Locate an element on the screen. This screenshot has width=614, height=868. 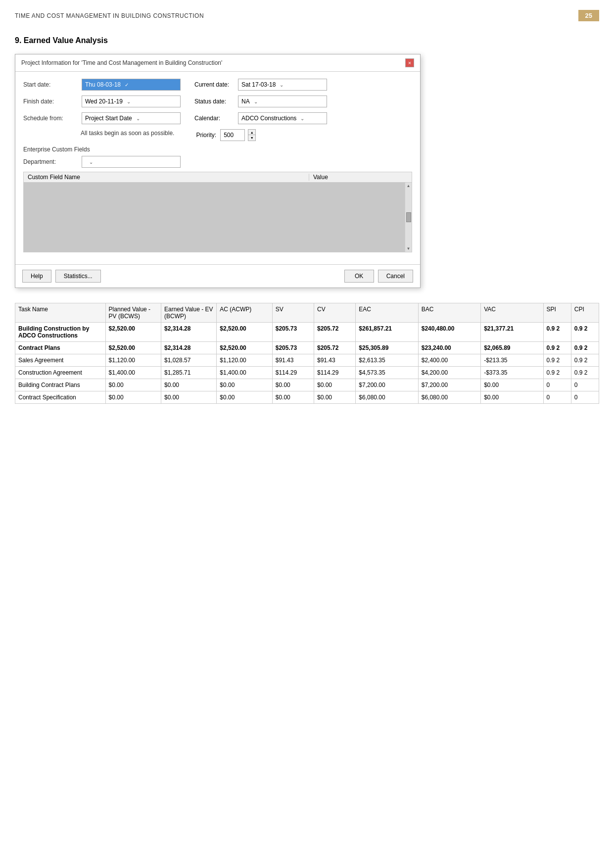
cell-name: Building Contract Plans is located at coordinates (60, 385).